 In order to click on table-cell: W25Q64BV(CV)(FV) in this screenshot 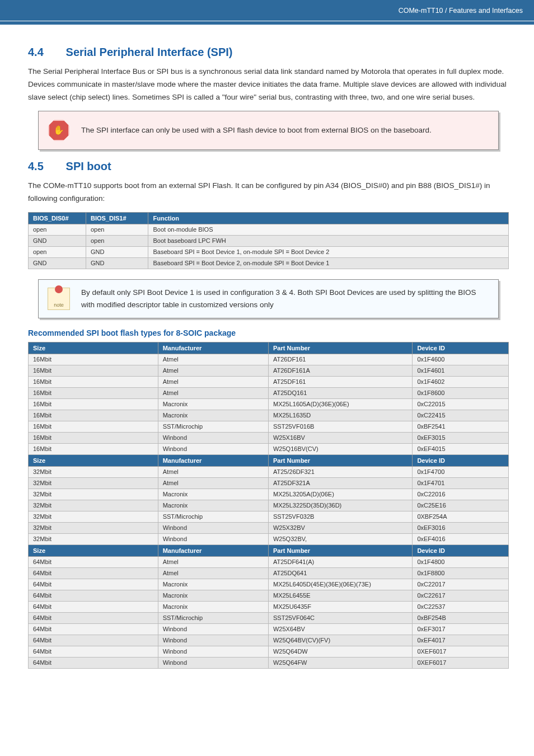, I will do `click(340, 640)`.